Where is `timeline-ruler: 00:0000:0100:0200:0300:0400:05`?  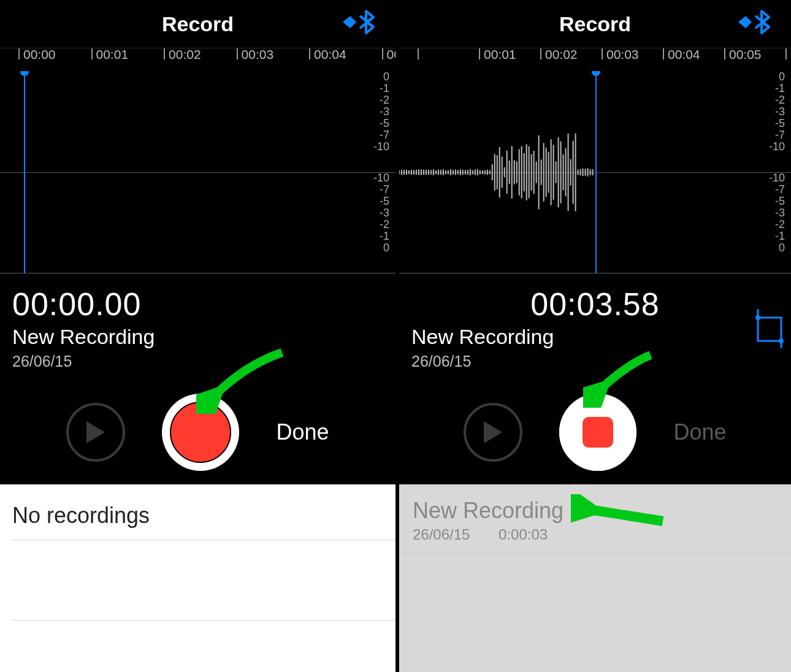 timeline-ruler: 00:0000:0100:0200:0300:0400:05 is located at coordinates (197, 59).